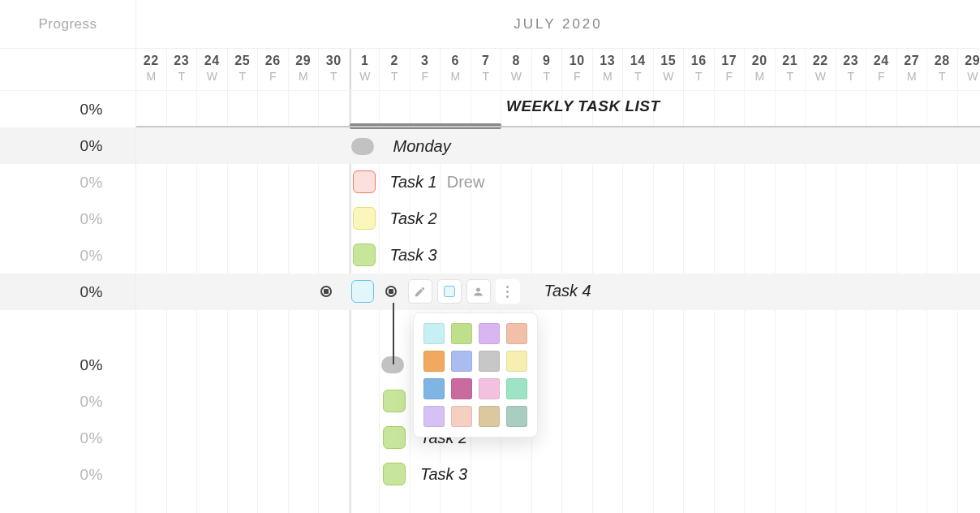 The width and height of the screenshot is (980, 513). I want to click on day-col: 24W, so click(213, 70).